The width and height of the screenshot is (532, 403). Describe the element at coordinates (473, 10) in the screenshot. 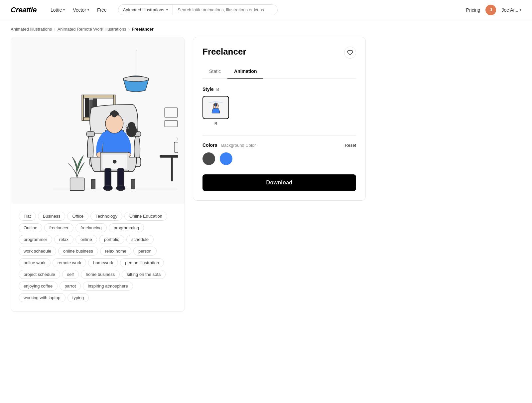

I see `pricing-link: Pricing` at that location.